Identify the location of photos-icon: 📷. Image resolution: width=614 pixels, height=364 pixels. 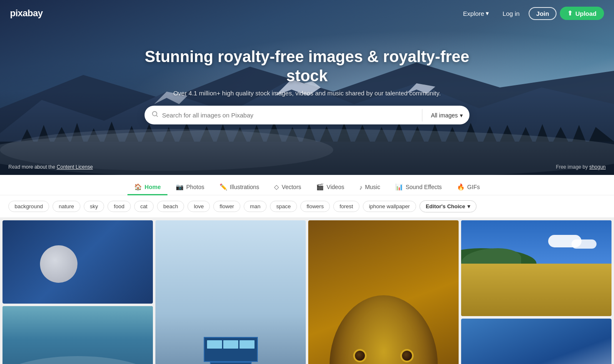
(180, 187).